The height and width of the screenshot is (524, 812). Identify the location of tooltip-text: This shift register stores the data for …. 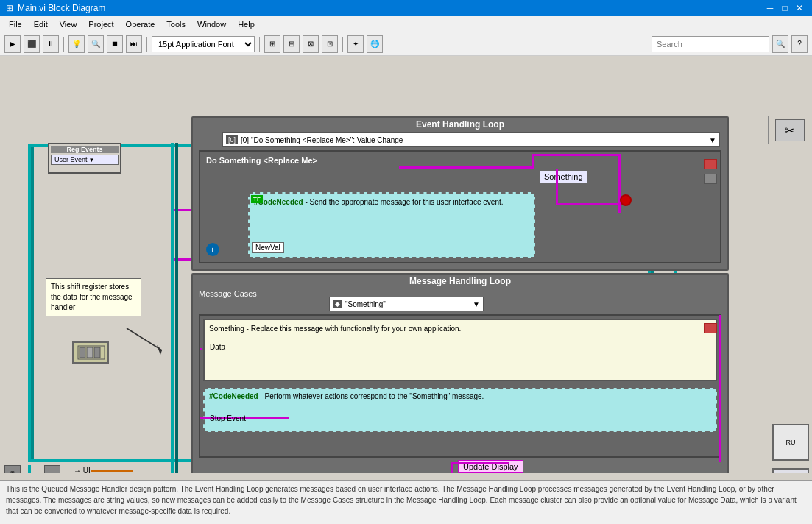
(91, 297).